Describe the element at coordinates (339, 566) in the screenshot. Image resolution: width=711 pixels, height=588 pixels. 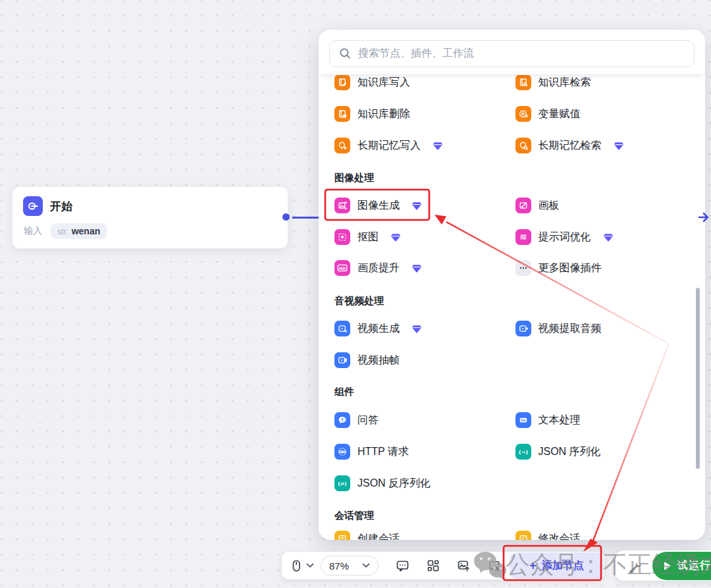
I see `zoom-value: 87%` at that location.